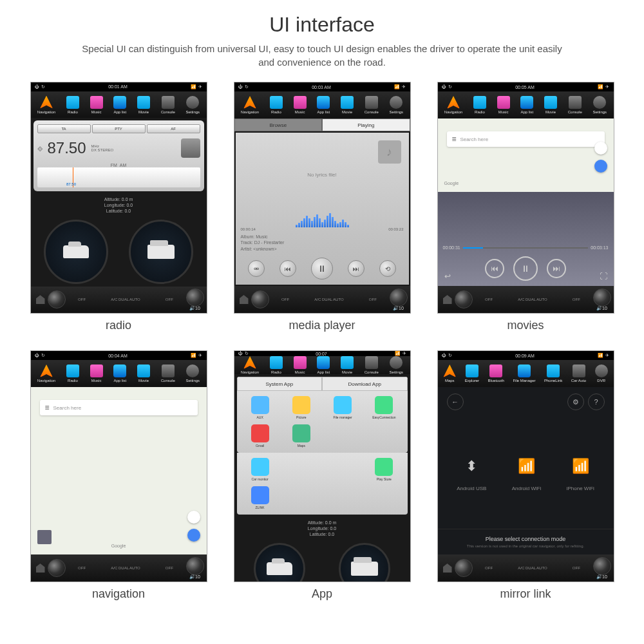 This screenshot has width=644, height=644. I want to click on map-locate-button, so click(601, 166).